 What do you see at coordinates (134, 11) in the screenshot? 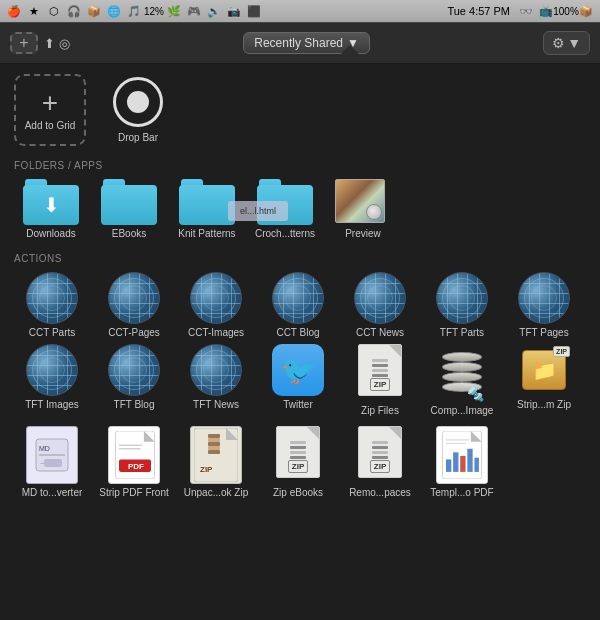
I see `app-icon-5: 🎵` at bounding box center [134, 11].